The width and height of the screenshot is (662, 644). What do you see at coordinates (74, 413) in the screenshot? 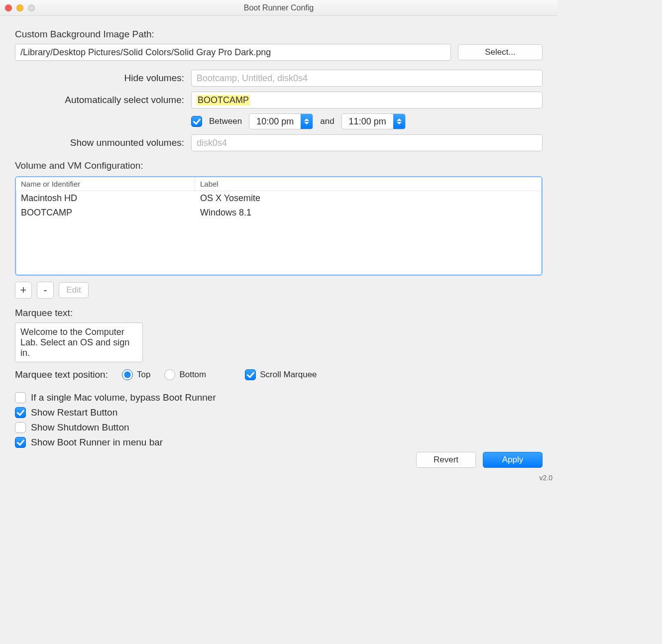
I see `restart-label: Show Restart Button` at bounding box center [74, 413].